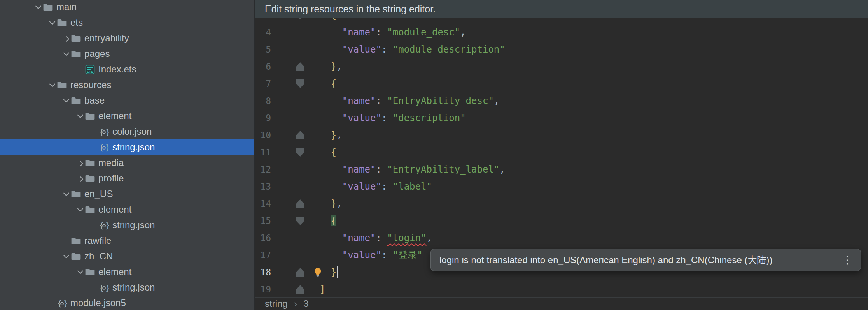  What do you see at coordinates (127, 85) in the screenshot?
I see `tree-item-resources: resources` at bounding box center [127, 85].